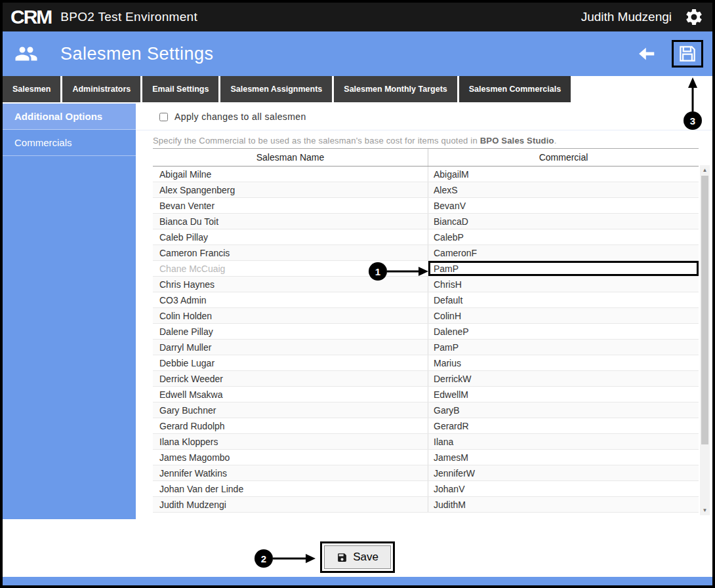 The height and width of the screenshot is (588, 715). I want to click on table-row: Ilana Kloppers Ilana, so click(426, 442).